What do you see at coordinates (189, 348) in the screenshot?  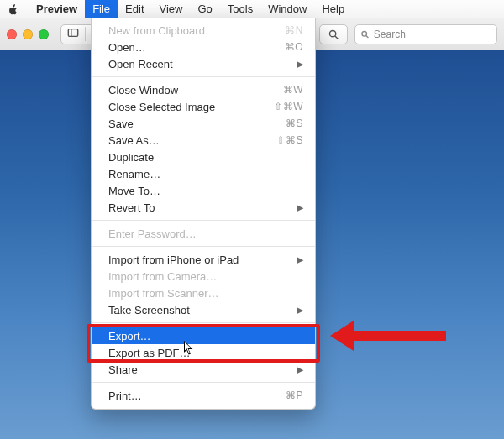 I see `mouse-cursor-icon` at bounding box center [189, 348].